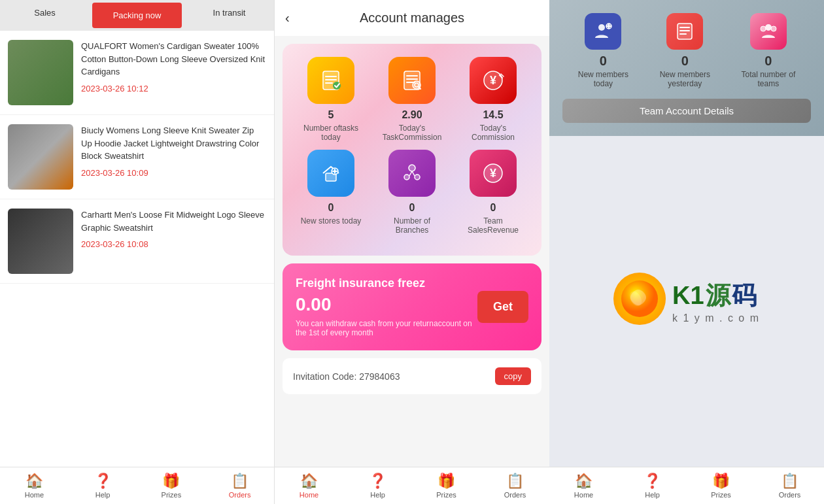  I want to click on logo-yuan: 源, so click(718, 295).